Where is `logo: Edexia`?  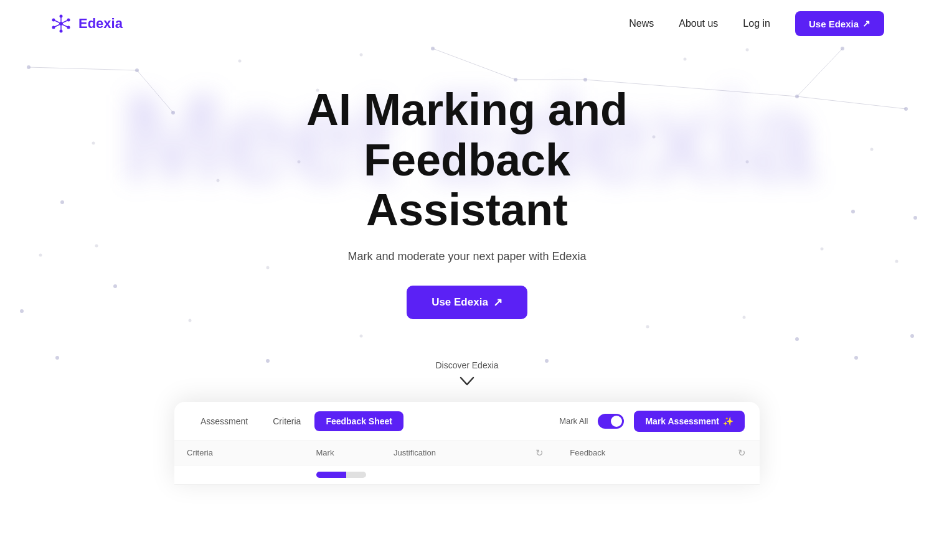
logo: Edexia is located at coordinates (86, 24).